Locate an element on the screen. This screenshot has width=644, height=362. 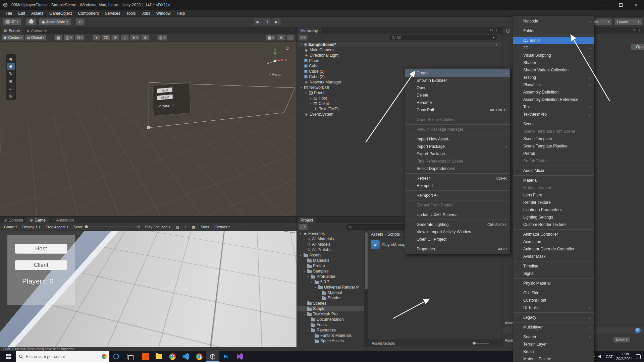
menu-component: Component is located at coordinates (88, 13).